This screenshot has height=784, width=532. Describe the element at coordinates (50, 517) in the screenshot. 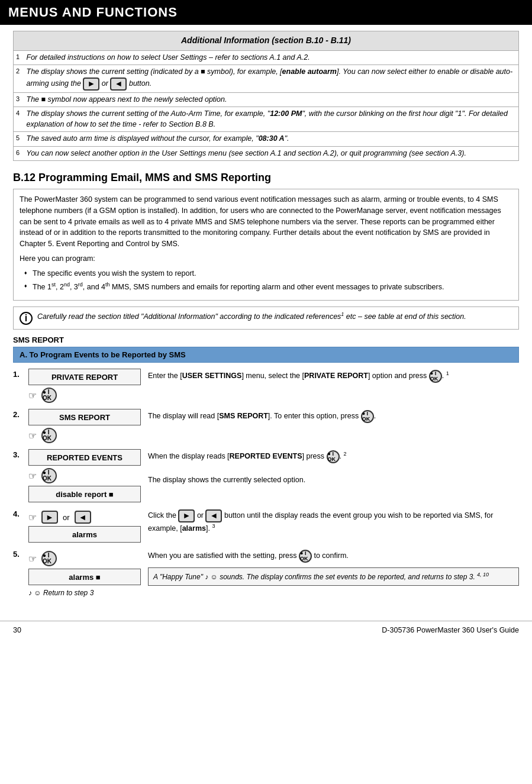

I see `arrow-right-btn-4: ►` at that location.